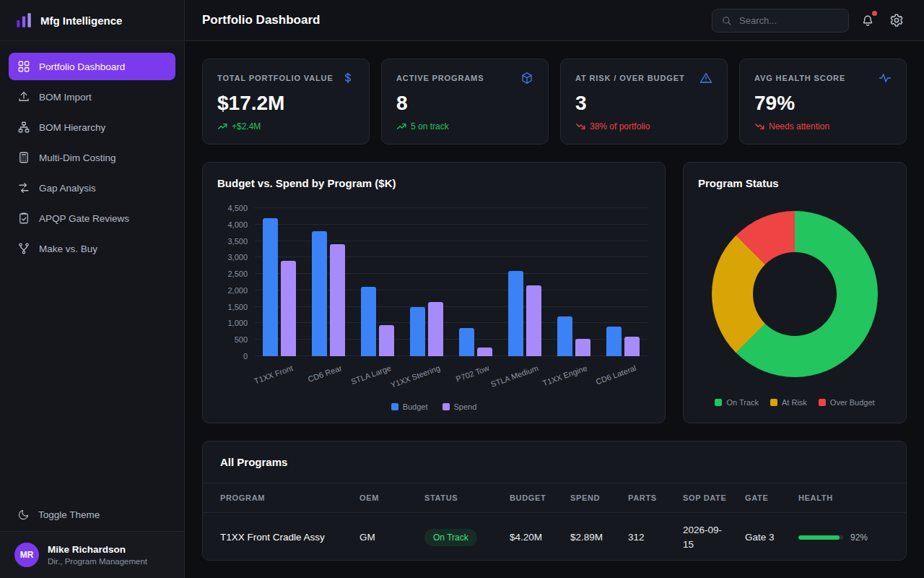 Image resolution: width=924 pixels, height=578 pixels. Describe the element at coordinates (92, 127) in the screenshot. I see `sidebar-item-bom-hierarchy: BOM Hierarchy` at that location.